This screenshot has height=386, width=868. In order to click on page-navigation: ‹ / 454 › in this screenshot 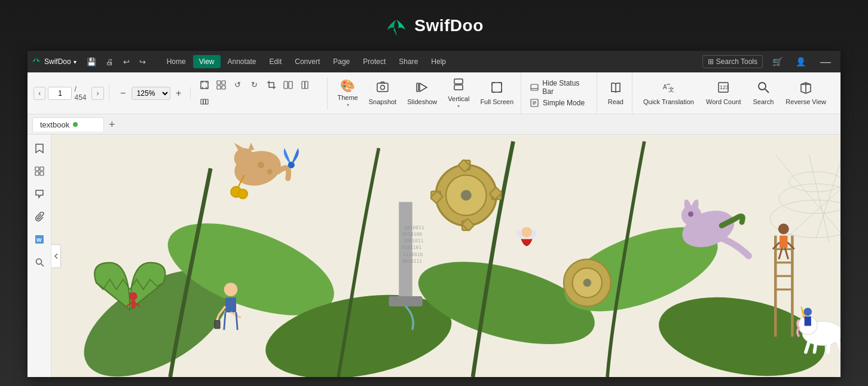, I will do `click(72, 93)`.